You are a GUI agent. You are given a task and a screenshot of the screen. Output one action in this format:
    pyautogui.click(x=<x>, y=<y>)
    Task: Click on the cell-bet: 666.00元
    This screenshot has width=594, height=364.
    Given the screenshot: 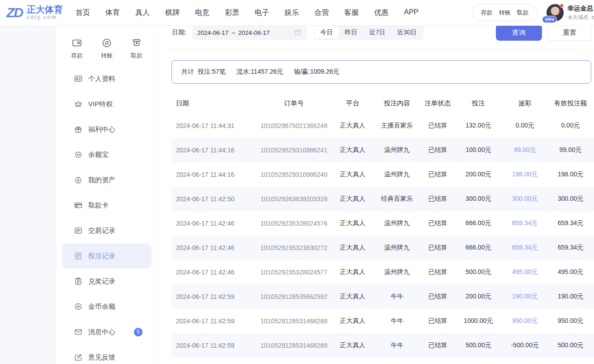 What is the action you would take?
    pyautogui.click(x=478, y=223)
    